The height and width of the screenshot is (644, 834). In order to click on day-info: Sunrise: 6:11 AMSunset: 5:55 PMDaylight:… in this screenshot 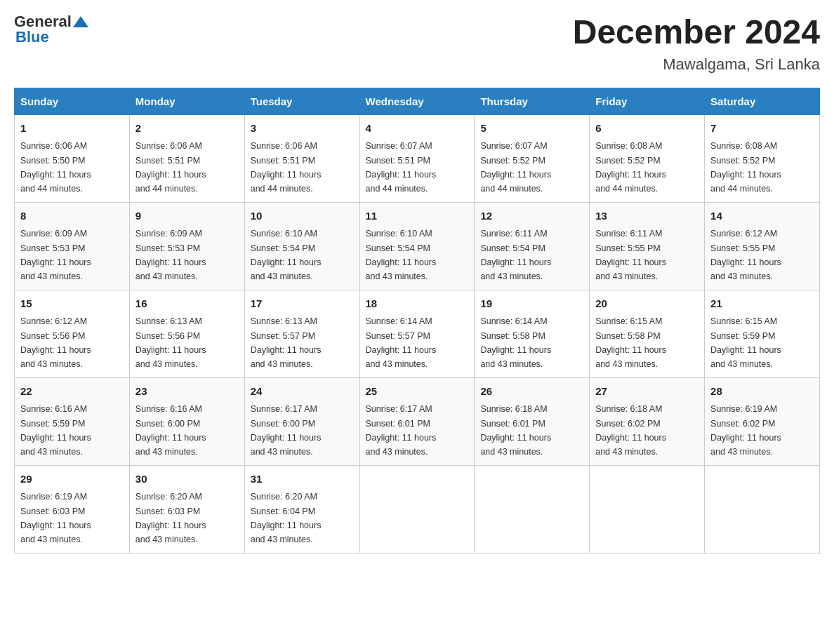, I will do `click(630, 255)`.